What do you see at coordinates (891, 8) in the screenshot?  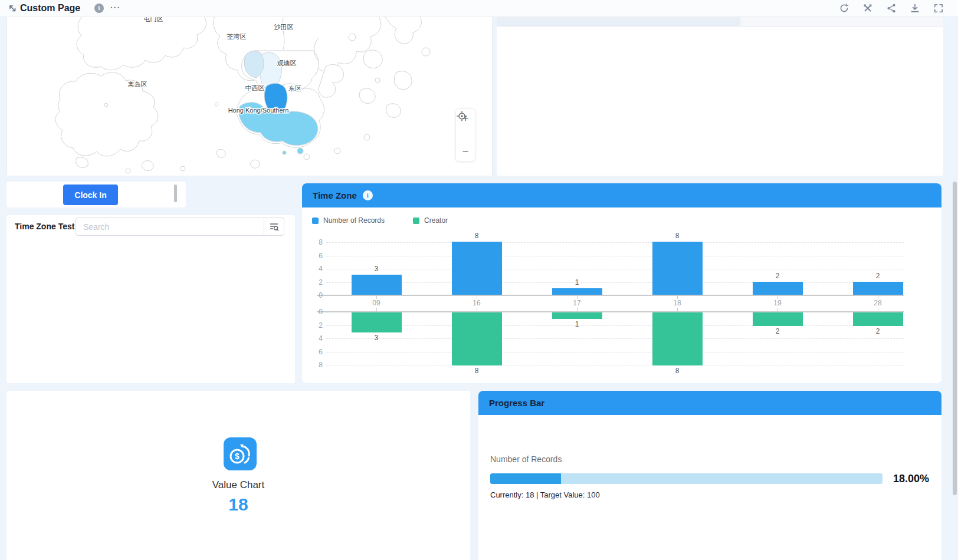 I see `share-icon` at bounding box center [891, 8].